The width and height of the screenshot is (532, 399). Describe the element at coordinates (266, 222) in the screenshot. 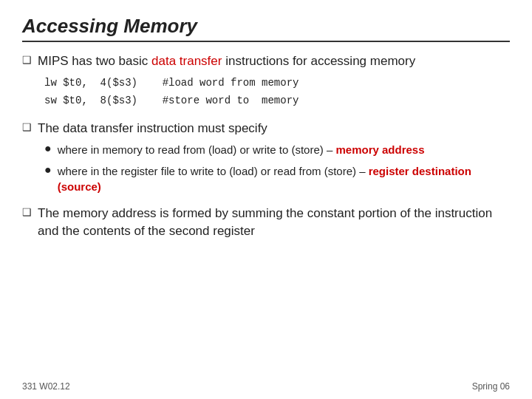

I see `section-3: ❑ The memory address is formed by summin…` at that location.